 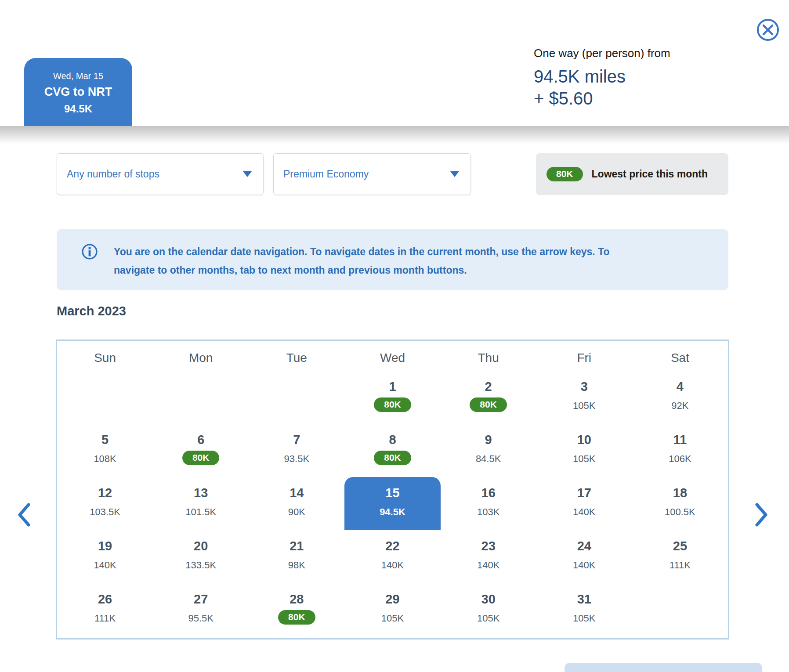 What do you see at coordinates (105, 503) in the screenshot?
I see `calendar-day-12: 12103.5K` at bounding box center [105, 503].